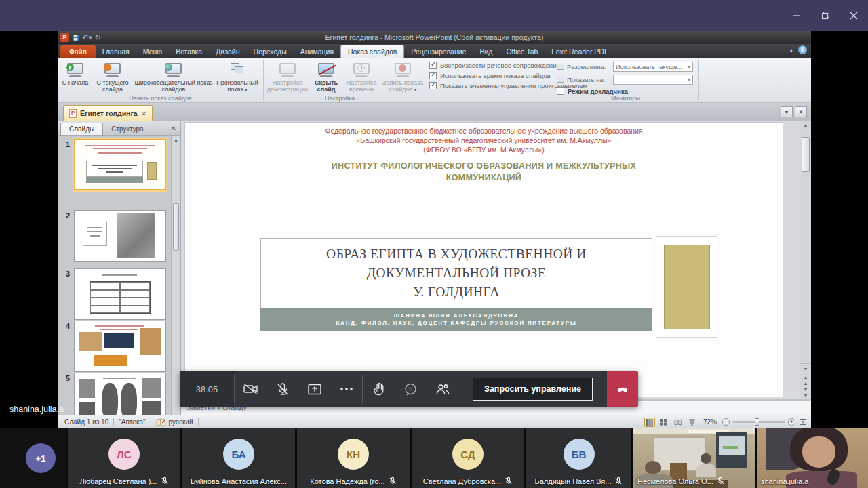 This screenshot has width=868, height=488. Describe the element at coordinates (456, 292) in the screenshot. I see `slide-title-line3: У. ГОЛДИНГА` at that location.